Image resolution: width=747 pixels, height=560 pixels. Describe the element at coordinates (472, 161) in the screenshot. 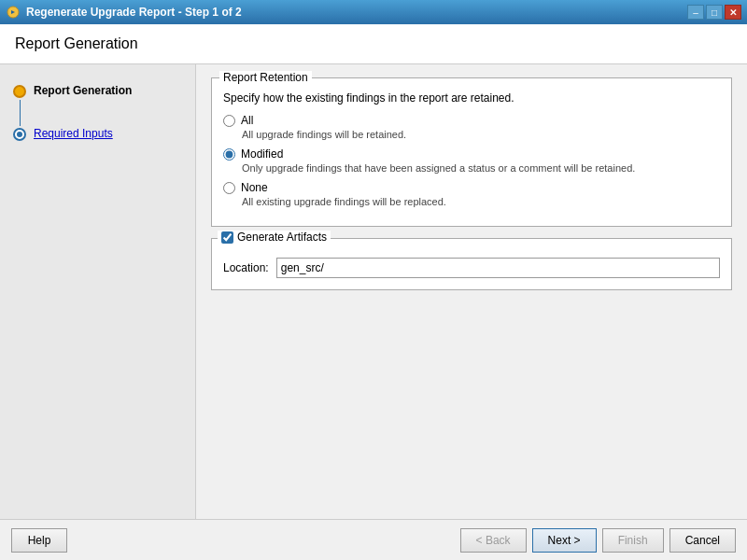

I see `radio-option-modified: Modified Only upgrade findings that have…` at that location.